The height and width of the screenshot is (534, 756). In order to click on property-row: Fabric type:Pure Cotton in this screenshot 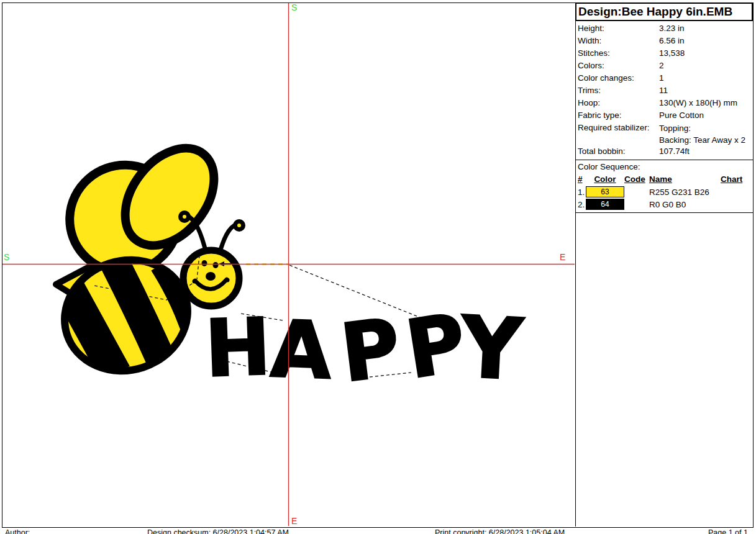, I will do `click(665, 115)`.